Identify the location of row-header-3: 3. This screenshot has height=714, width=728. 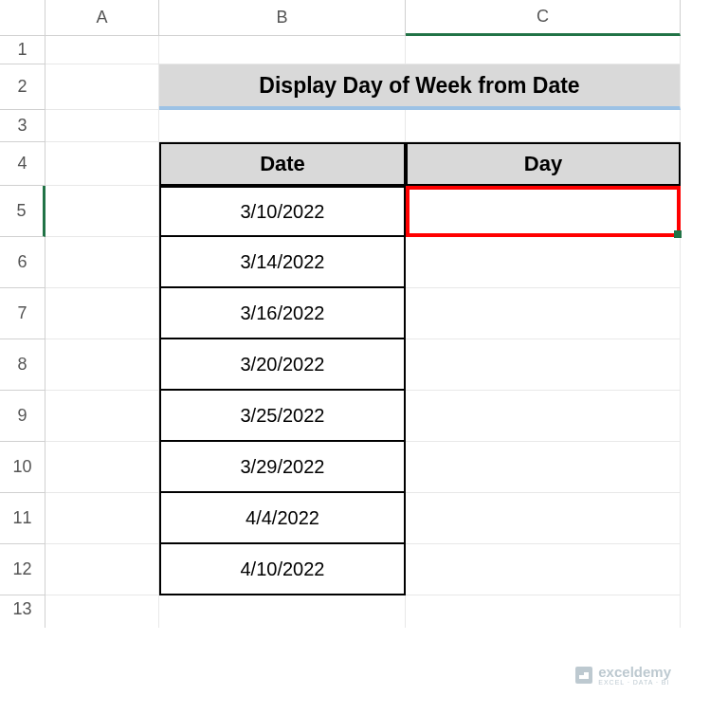
(23, 126).